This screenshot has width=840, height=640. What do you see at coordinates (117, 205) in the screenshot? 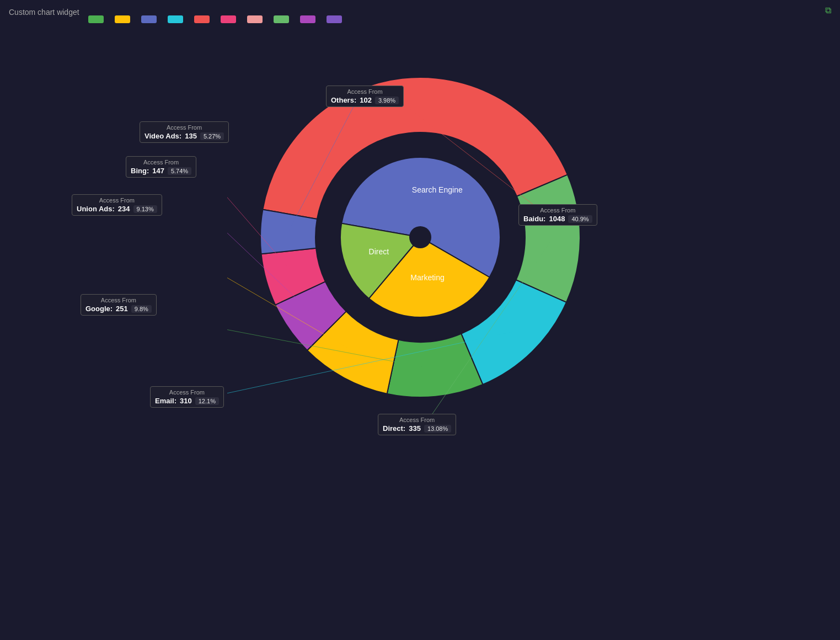
I see `tooltip-union-ads: Access From Union Ads: 234 9.13%` at bounding box center [117, 205].